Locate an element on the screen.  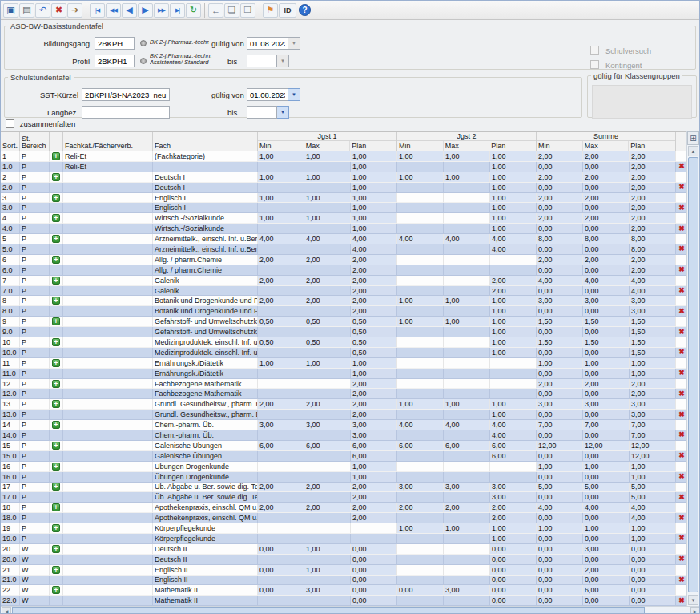
horizontal-scrollbar: ◀ ▶ is located at coordinates (351, 610).